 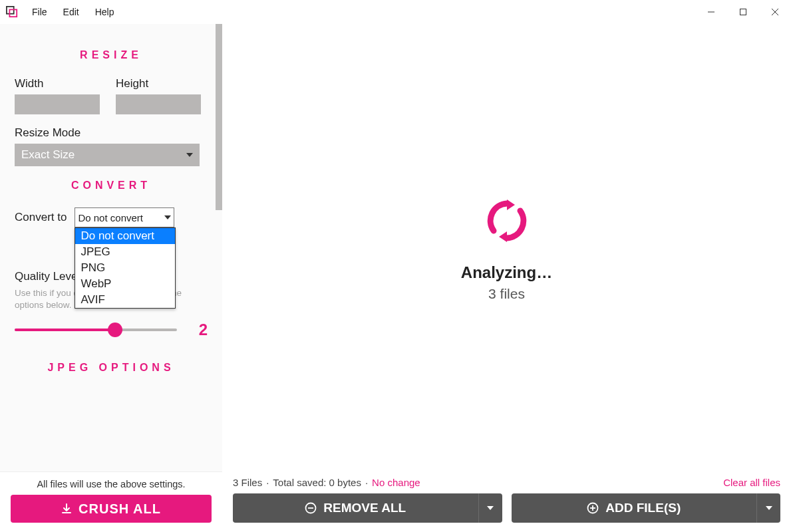 I want to click on menubar: File Edit Help, so click(x=395, y=12).